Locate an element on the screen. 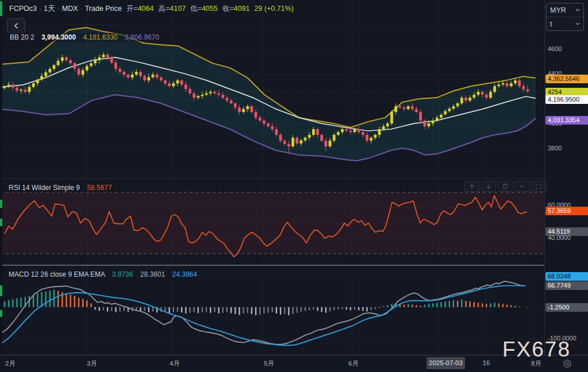  back-chevron-icon is located at coordinates (16, 26).